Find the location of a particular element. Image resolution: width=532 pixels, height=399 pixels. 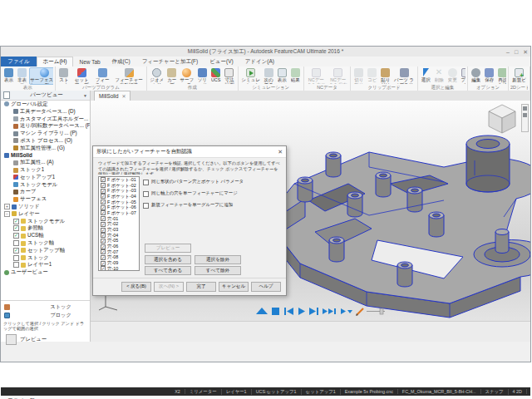

tree-item: ポスト プロセス... (O) is located at coordinates (45, 141).